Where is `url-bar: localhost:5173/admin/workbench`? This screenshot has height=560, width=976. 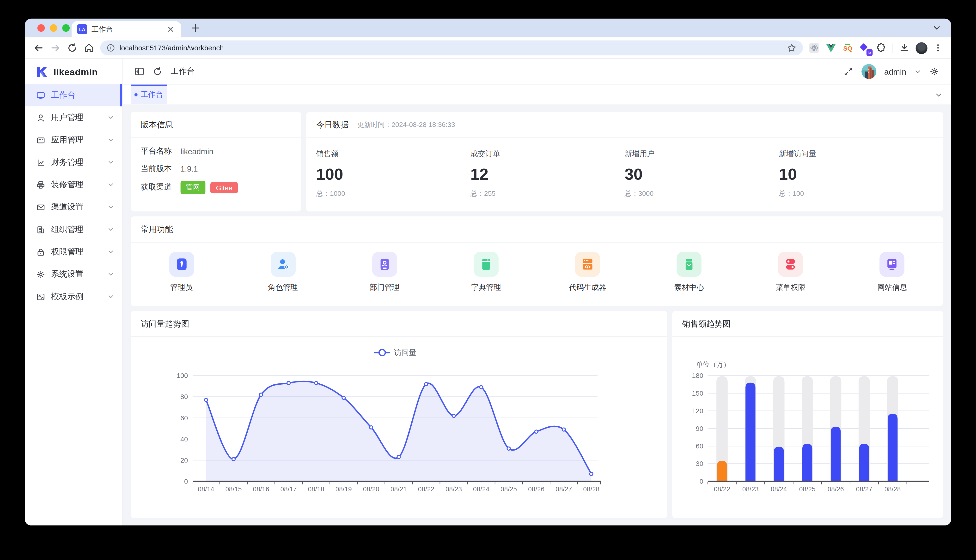 url-bar: localhost:5173/admin/workbench is located at coordinates (451, 48).